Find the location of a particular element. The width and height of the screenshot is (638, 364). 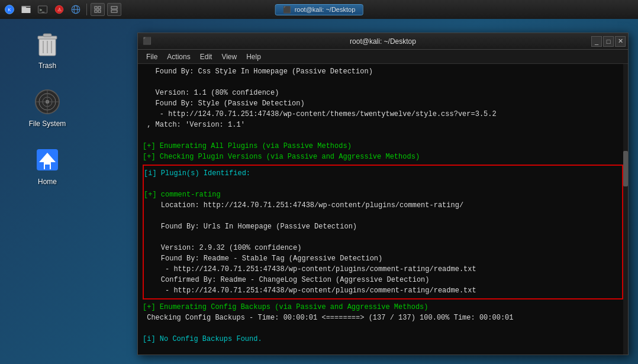

taskbar-separator is located at coordinates (86, 9).